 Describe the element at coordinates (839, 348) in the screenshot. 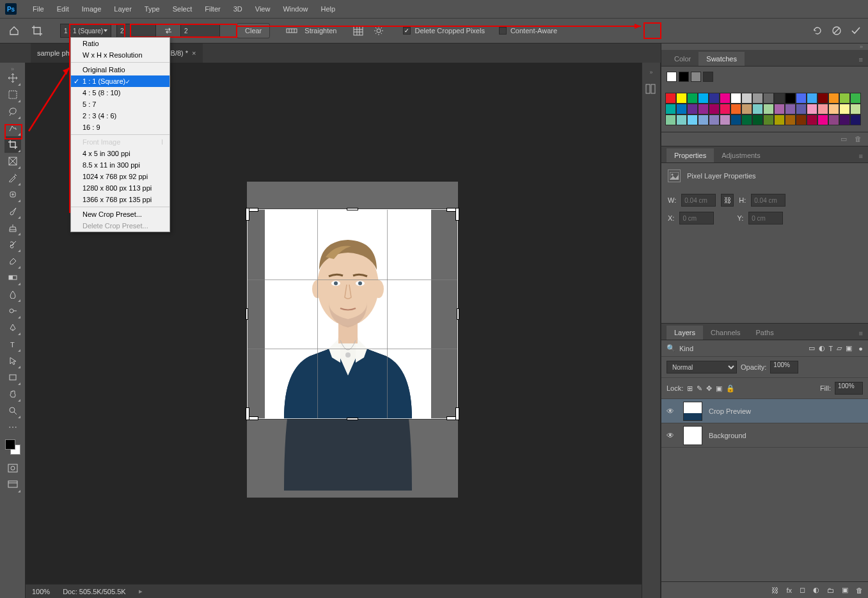

I see `filter-shape-icon: ▱` at that location.